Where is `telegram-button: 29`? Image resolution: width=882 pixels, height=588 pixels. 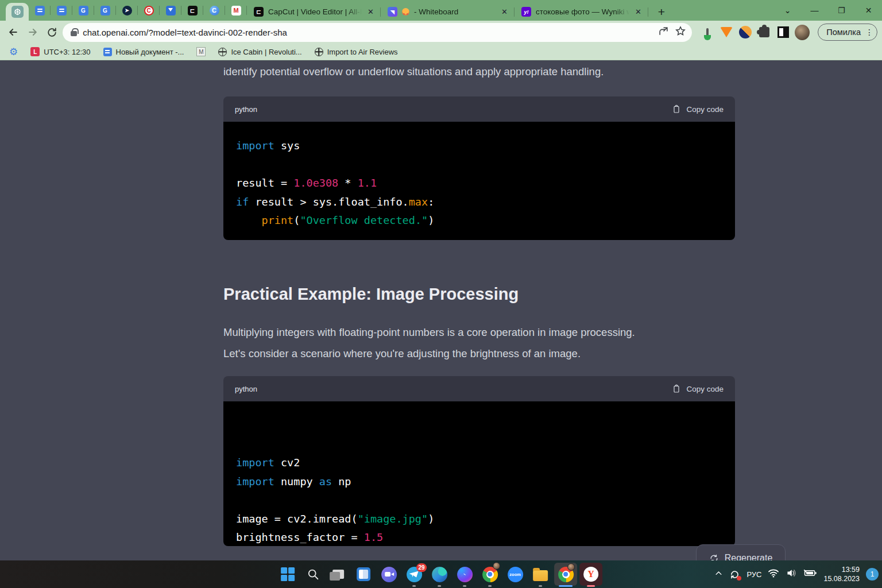
telegram-button: 29 is located at coordinates (414, 574).